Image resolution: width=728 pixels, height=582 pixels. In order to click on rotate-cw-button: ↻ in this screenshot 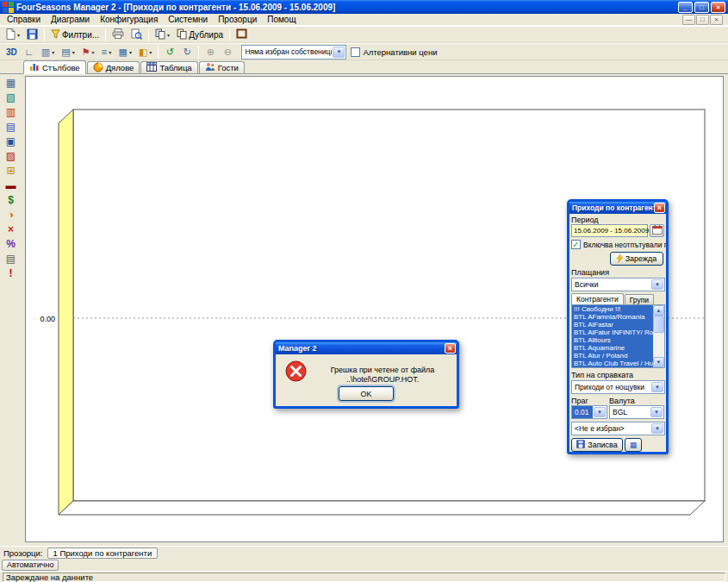, I will do `click(187, 52)`.